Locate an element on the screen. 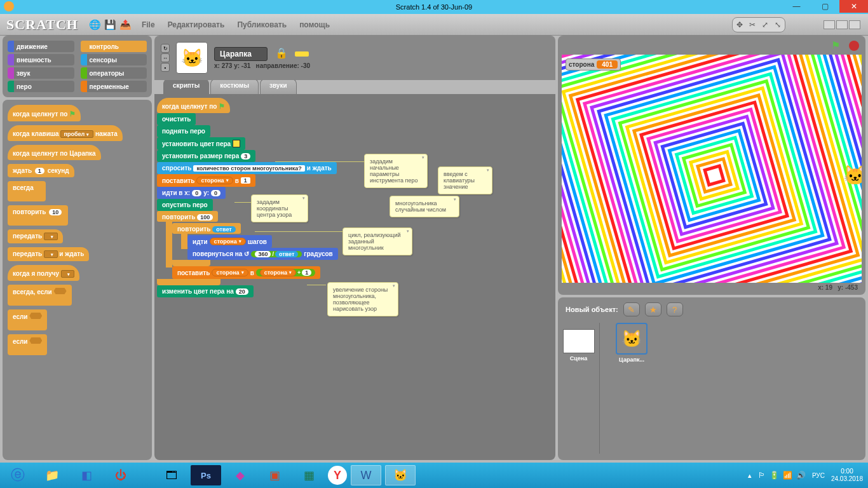 The width and height of the screenshot is (868, 488). palette-when-key-block: когда клавиша пробел нажата is located at coordinates (65, 133).